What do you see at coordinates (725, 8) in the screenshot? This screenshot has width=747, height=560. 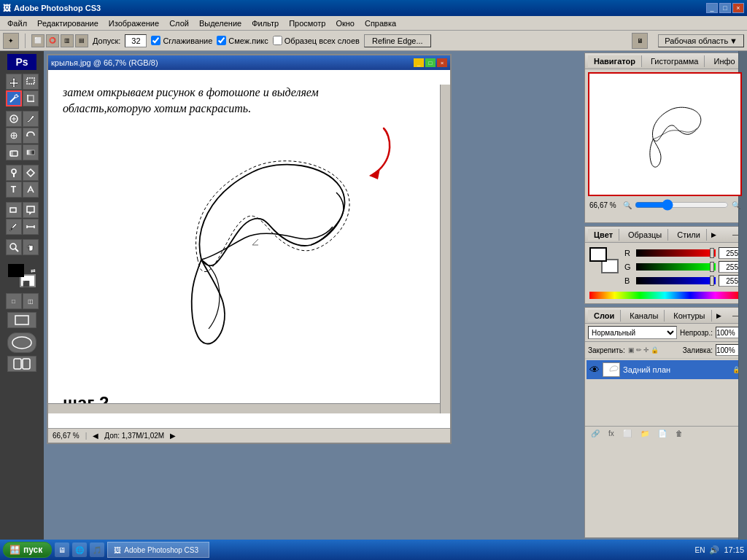 I see `maximize-button: □` at bounding box center [725, 8].